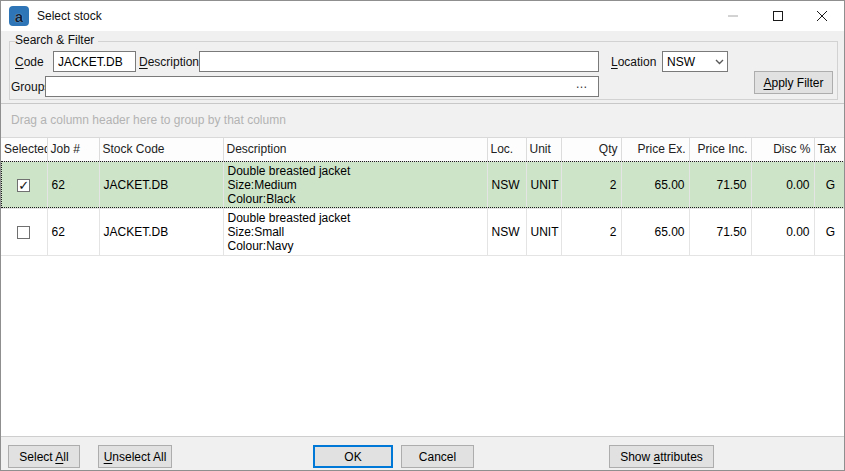 Image resolution: width=845 pixels, height=471 pixels. What do you see at coordinates (830, 150) in the screenshot?
I see `column-header-tax: Tax` at bounding box center [830, 150].